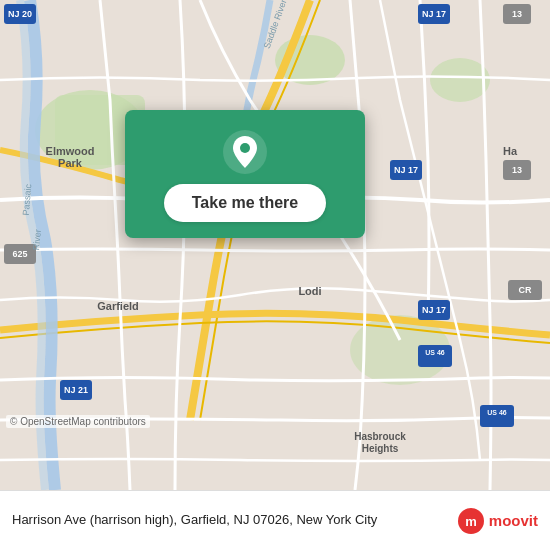 This screenshot has width=550, height=550. What do you see at coordinates (380, 436) in the screenshot?
I see `svg-text: Hasbrouck` at bounding box center [380, 436].